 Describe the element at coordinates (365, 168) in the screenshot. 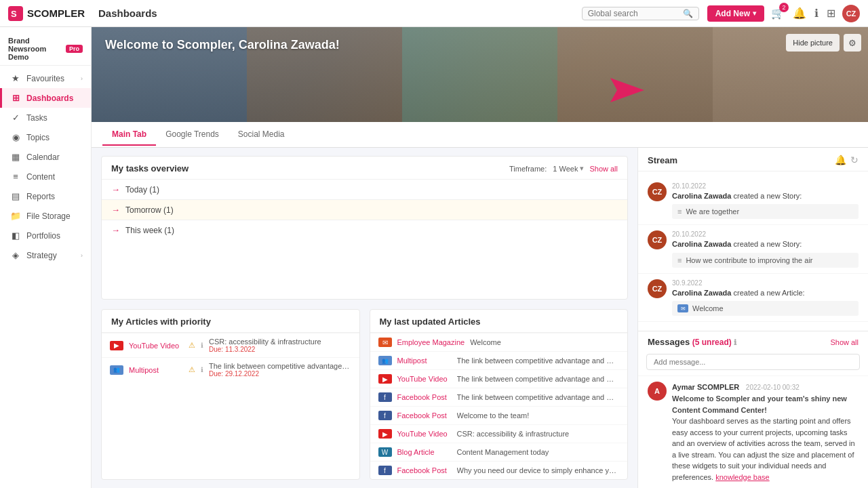

I see `tasks-widget-header: My tasks overview Timeframe: 1 Week ▾ Sh…` at that location.